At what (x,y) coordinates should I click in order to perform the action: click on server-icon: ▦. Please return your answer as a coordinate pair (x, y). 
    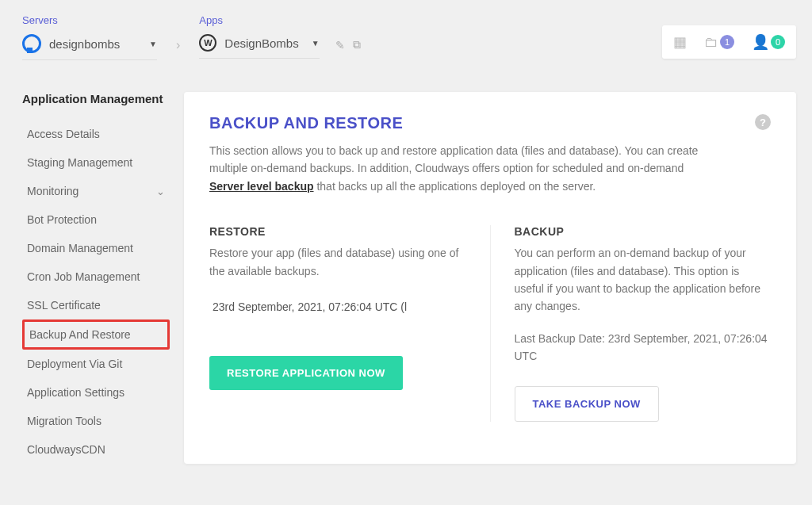
    Looking at the image, I should click on (680, 42).